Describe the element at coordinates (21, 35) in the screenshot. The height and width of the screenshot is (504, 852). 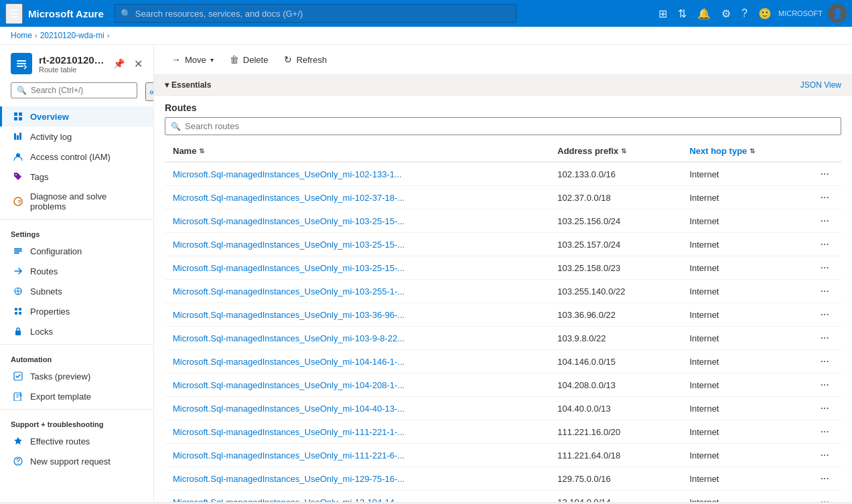
I see `breadcrumb-home: Home` at that location.